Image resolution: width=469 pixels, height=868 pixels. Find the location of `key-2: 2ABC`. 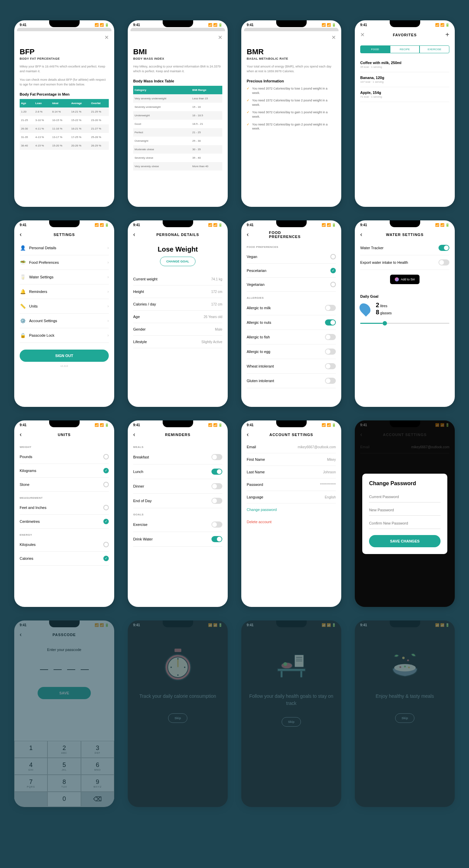

key-2: 2ABC is located at coordinates (64, 749).